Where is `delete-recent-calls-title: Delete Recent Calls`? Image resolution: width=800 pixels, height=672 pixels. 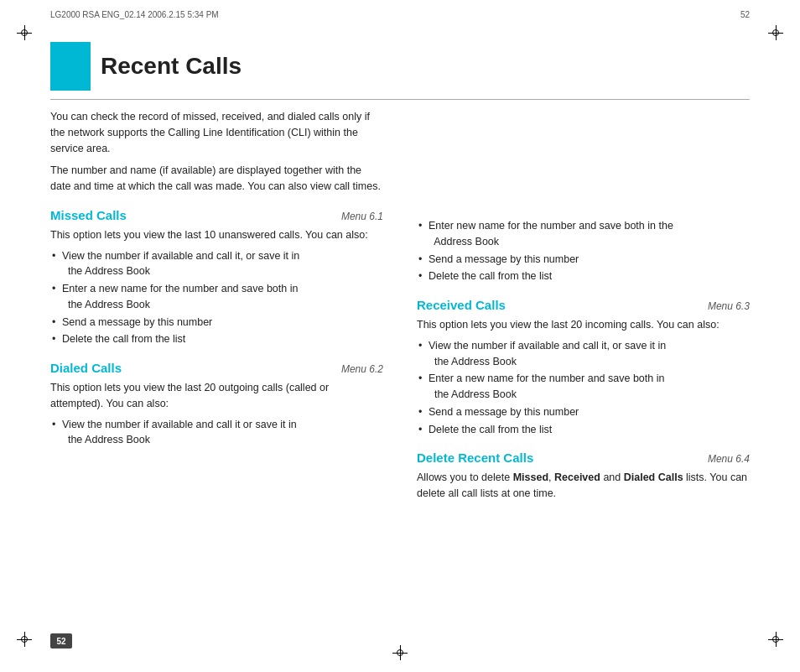 delete-recent-calls-title: Delete Recent Calls is located at coordinates (475, 458).